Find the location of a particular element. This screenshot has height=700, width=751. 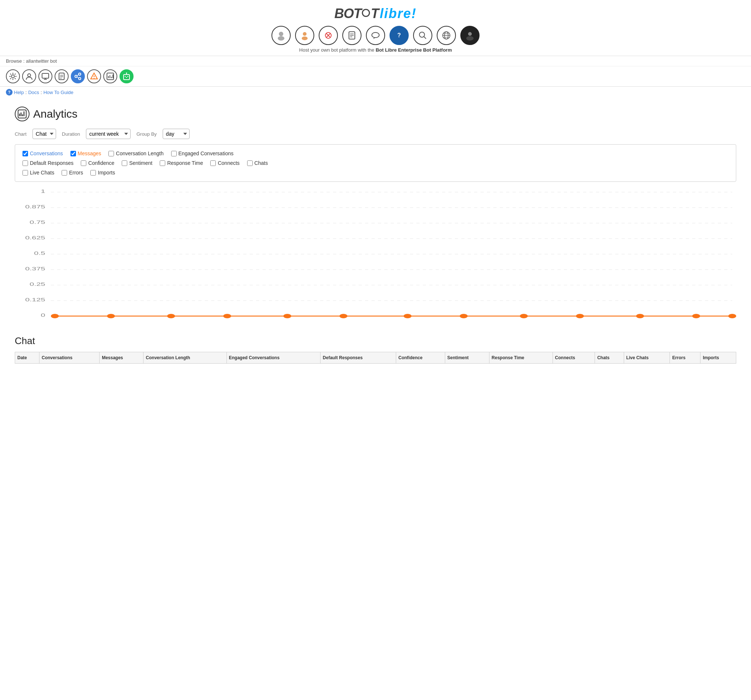

document-nav-icon is located at coordinates (352, 36).